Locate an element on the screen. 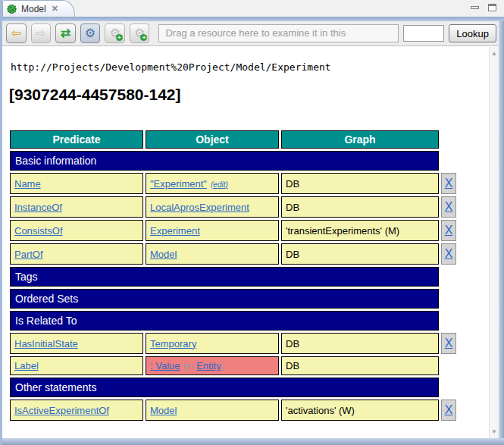  section-row-is-related-to: Is Related To is located at coordinates (233, 321).